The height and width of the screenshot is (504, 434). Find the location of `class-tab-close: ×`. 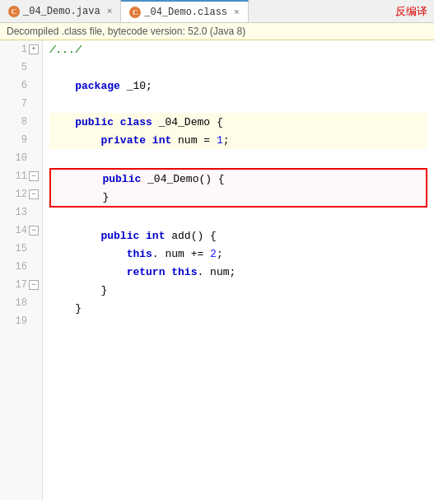

class-tab-close: × is located at coordinates (237, 12).